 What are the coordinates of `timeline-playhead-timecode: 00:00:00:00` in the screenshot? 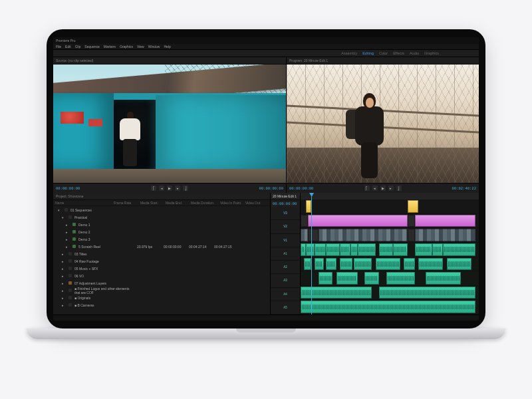 It's located at (285, 203).